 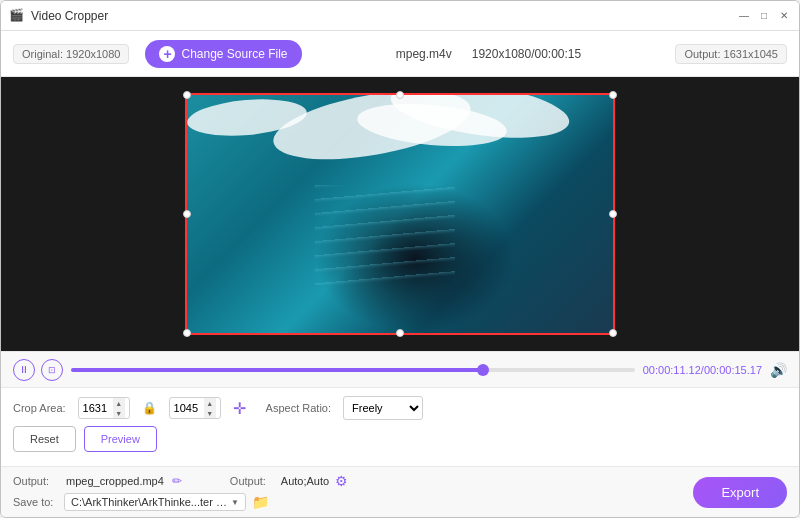 What do you see at coordinates (104, 408) in the screenshot?
I see `width-input-wrapper: ▲ ▼` at bounding box center [104, 408].